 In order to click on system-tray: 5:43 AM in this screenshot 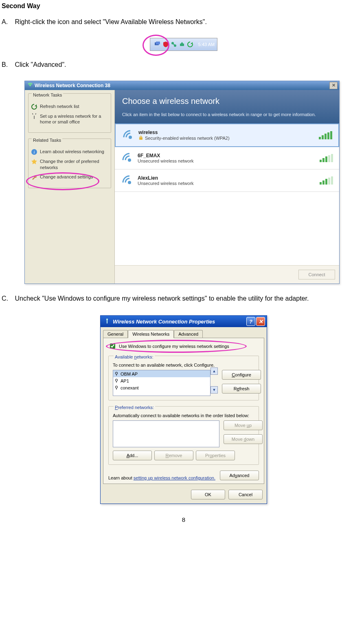, I will do `click(184, 44)`.